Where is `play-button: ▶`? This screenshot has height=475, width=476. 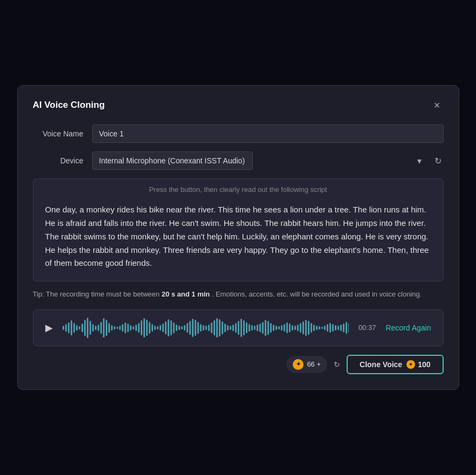 play-button: ▶ is located at coordinates (49, 328).